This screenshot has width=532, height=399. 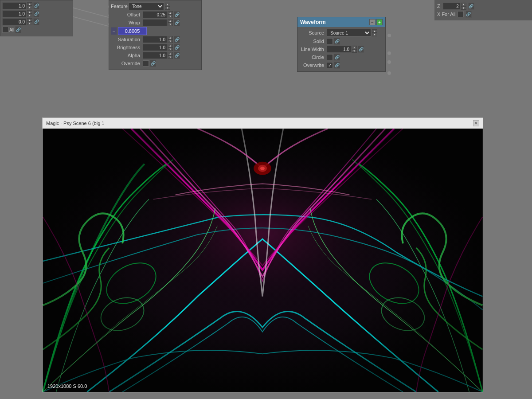 I want to click on lw-down: ▼, so click(x=354, y=51).